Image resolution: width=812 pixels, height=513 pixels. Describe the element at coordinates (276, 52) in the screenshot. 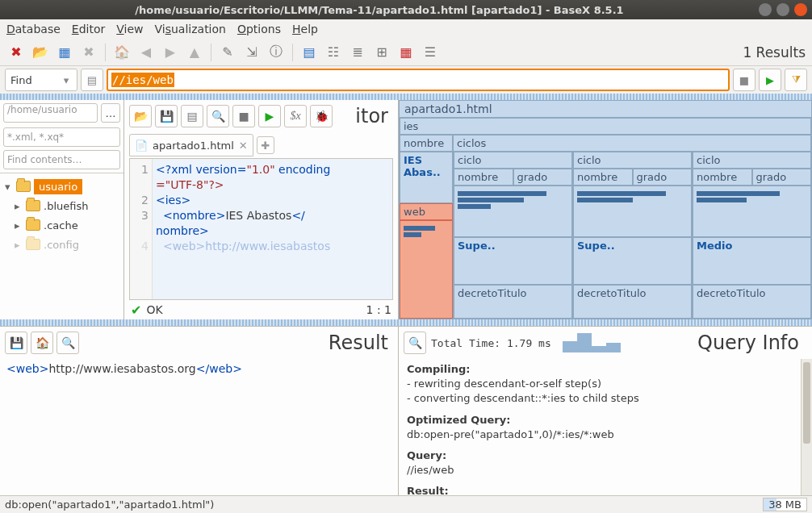

I see `info-icon: ⓘ` at that location.